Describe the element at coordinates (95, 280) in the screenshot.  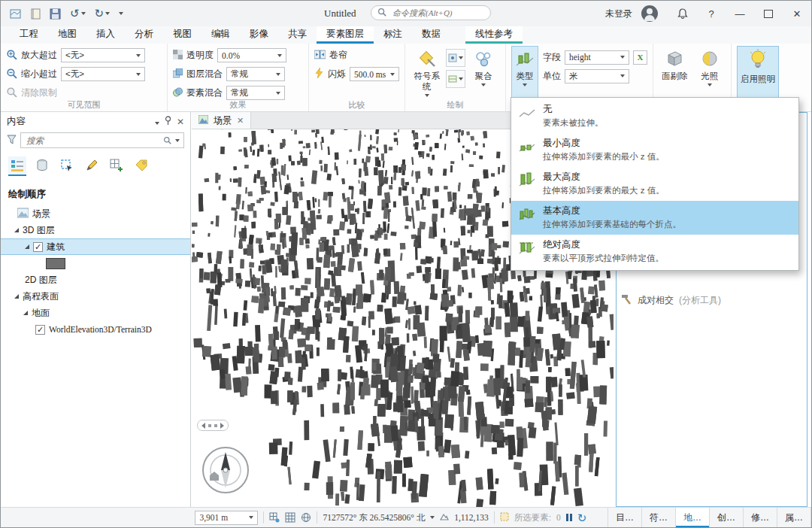
I see `tree-item-2d-layers: 2D 图层` at that location.